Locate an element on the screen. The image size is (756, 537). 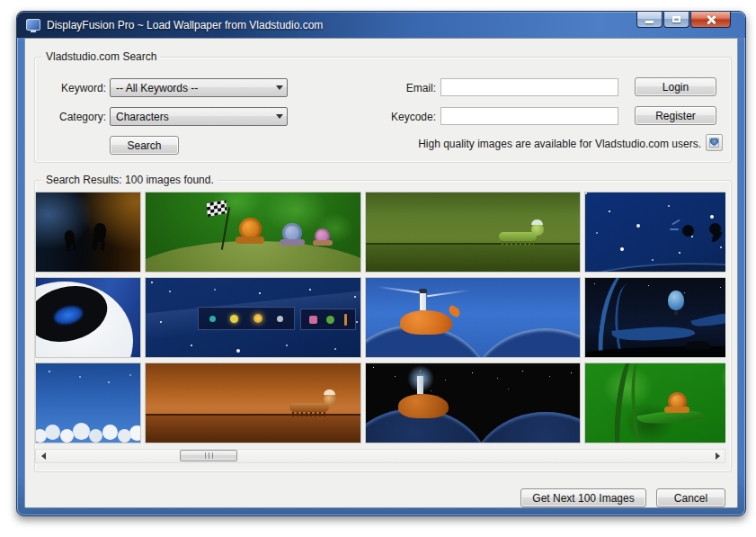
grass-hill is located at coordinates (253, 257).